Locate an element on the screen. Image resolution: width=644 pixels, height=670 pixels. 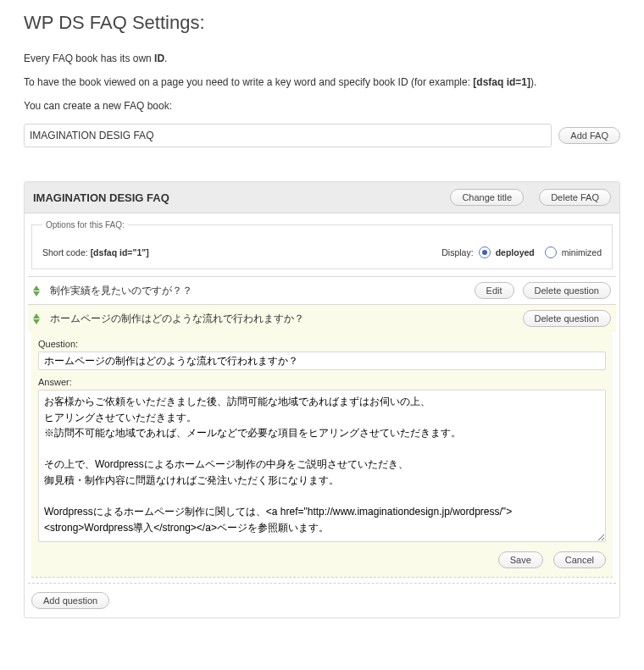
shortcode-label: Short code: is located at coordinates (66, 252).